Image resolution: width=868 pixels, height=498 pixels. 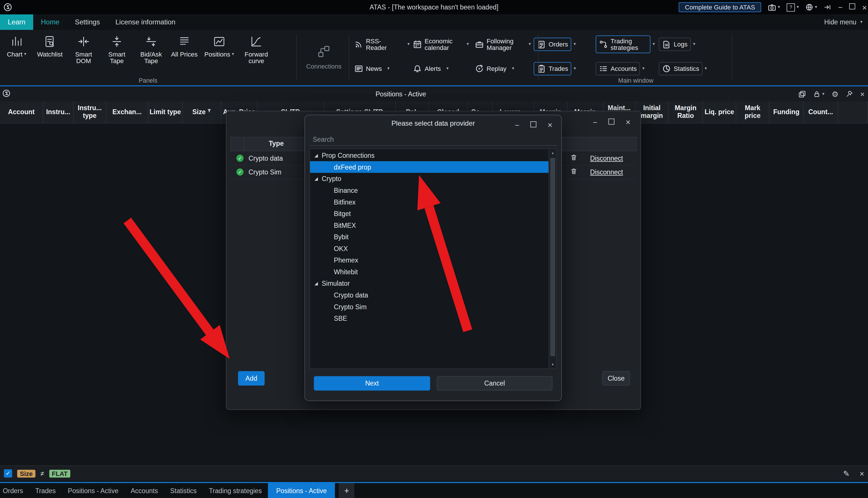 What do you see at coordinates (146, 22) in the screenshot?
I see `tab-license-information: License information` at bounding box center [146, 22].